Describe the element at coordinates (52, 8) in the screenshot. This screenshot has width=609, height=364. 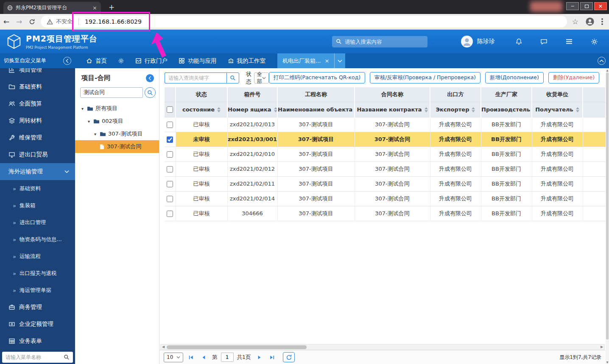
I see `browser-tab: 邦永PM2项目管理平台 ×` at that location.